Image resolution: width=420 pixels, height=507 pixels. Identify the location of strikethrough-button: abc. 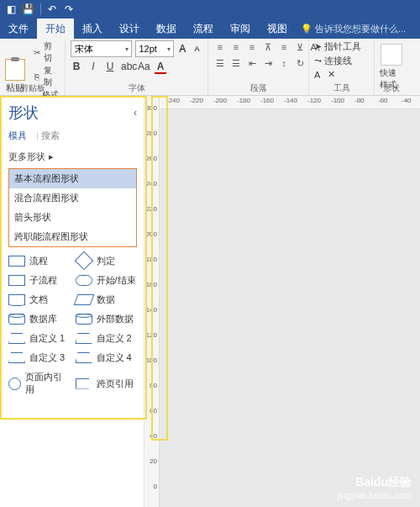
(127, 66).